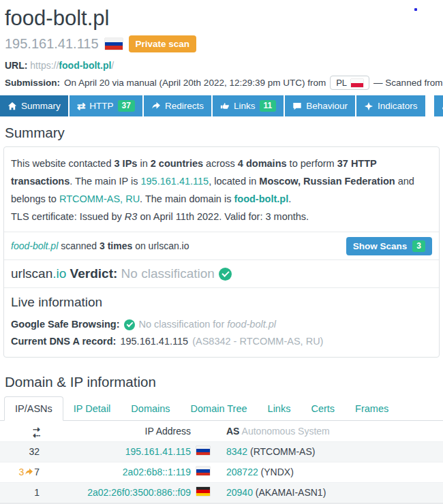 The height and width of the screenshot is (504, 443). Describe the element at coordinates (222, 492) in the screenshot. I see `table-row: 1 2a02:26f0:3500:886::f09 20940 (AKAMAI-…` at that location.